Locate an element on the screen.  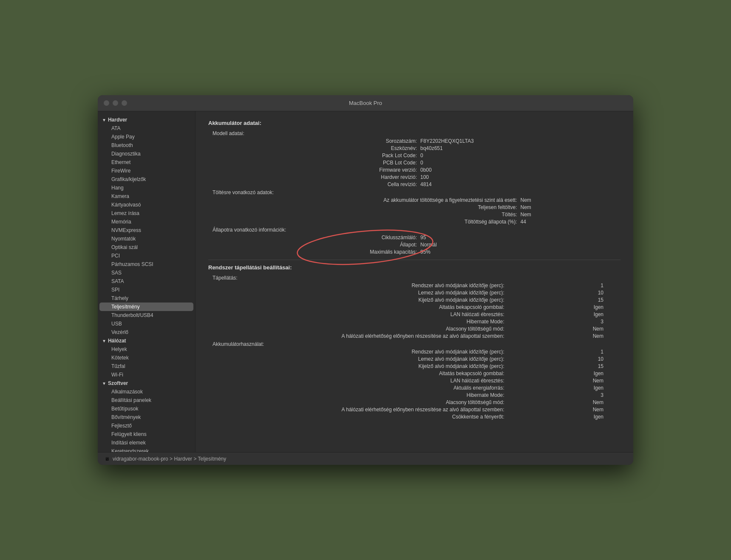
traffic-lights is located at coordinates (116, 103).